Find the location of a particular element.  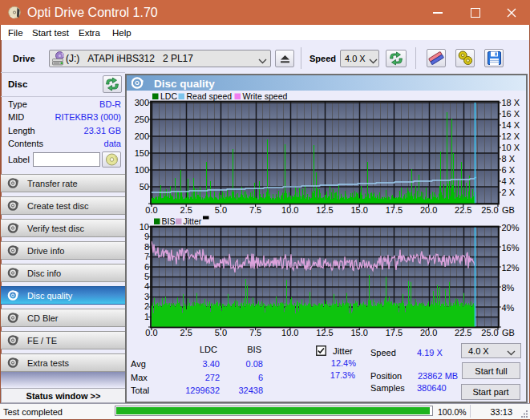

svg-text: 300 is located at coordinates (142, 103).